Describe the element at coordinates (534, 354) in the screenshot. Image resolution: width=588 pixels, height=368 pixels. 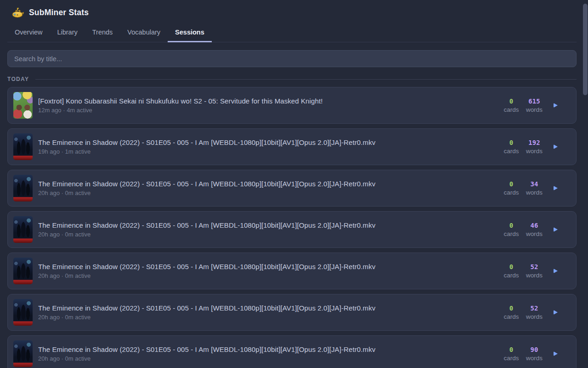
I see `words-stat: 90 words` at that location.